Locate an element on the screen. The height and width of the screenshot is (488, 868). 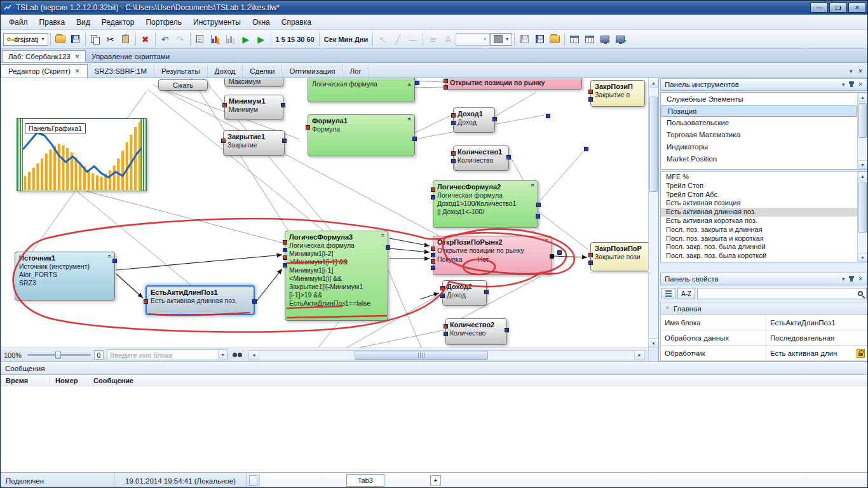
property-row: Обработка данных Последовательная is located at coordinates (764, 338).